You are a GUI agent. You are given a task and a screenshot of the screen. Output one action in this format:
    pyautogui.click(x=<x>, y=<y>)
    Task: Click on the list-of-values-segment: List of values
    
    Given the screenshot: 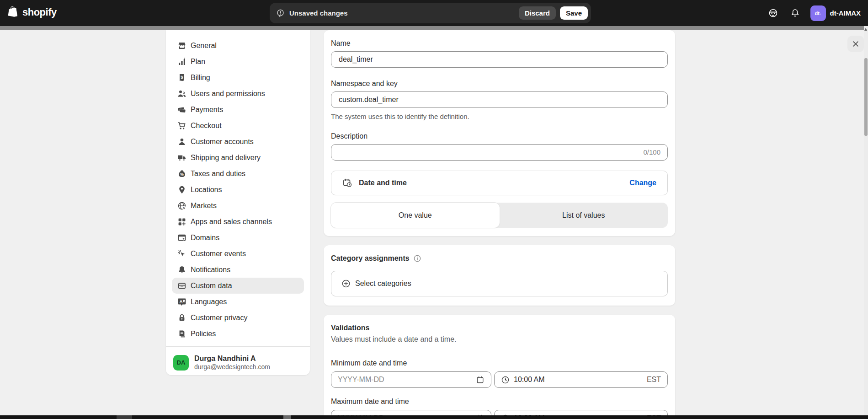 What is the action you would take?
    pyautogui.click(x=584, y=215)
    